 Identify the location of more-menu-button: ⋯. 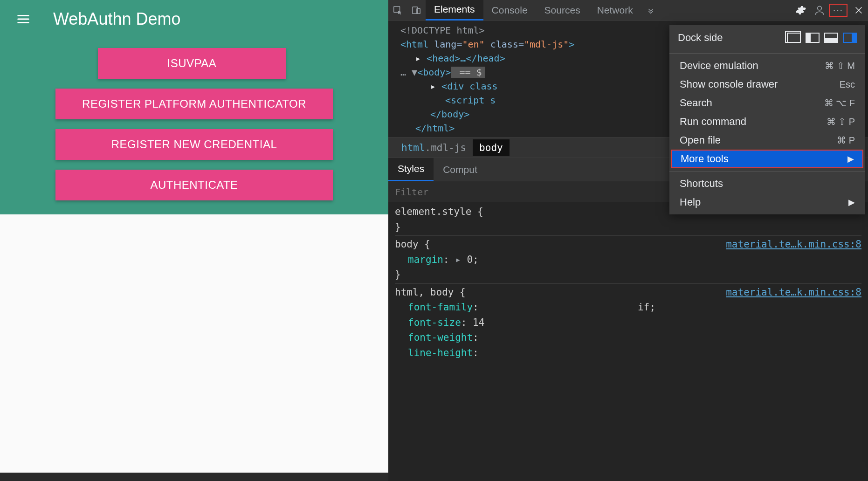
(838, 10).